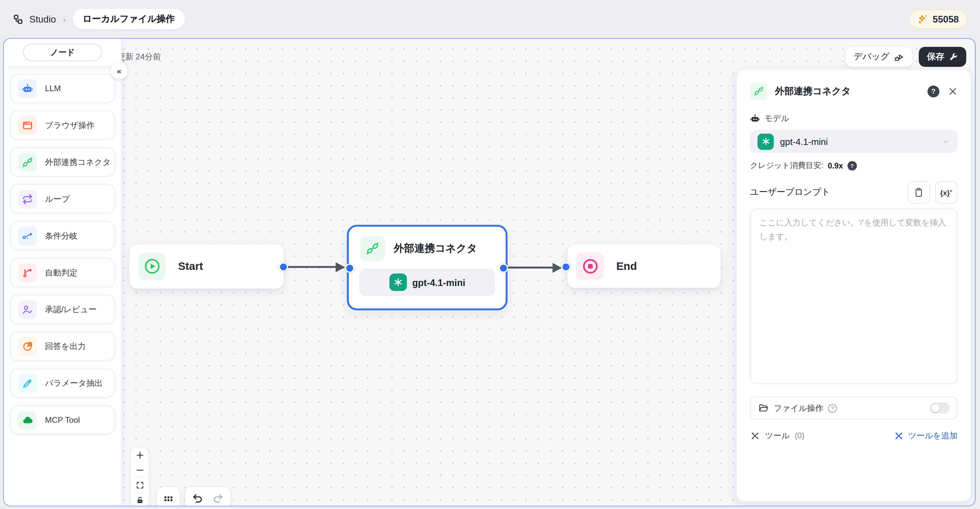  What do you see at coordinates (140, 470) in the screenshot?
I see `zoom-out-button` at bounding box center [140, 470].